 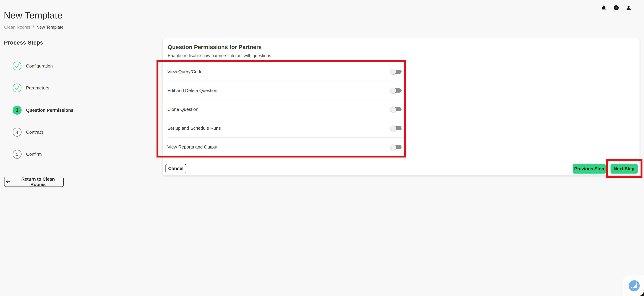 I want to click on toggle-view-reports-output, so click(x=396, y=147).